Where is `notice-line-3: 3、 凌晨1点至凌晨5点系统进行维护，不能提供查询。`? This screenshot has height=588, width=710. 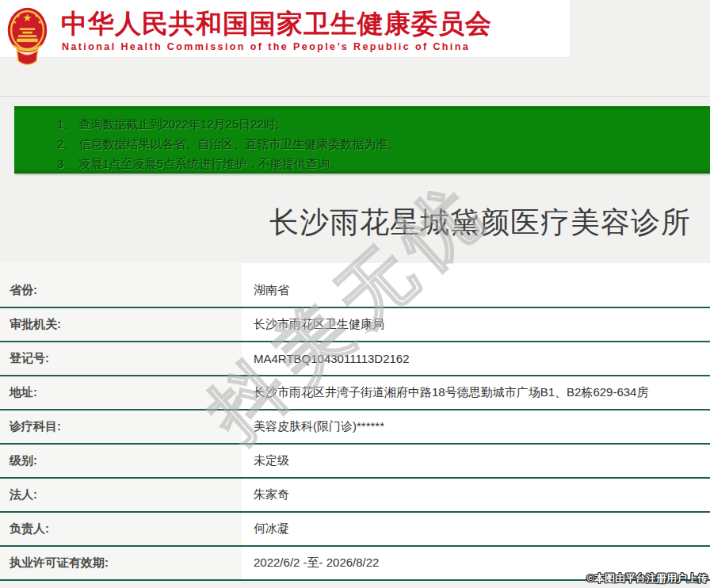 notice-line-3: 3、 凌晨1点至凌晨5点系统进行维护，不能提供查询。 is located at coordinates (384, 163).